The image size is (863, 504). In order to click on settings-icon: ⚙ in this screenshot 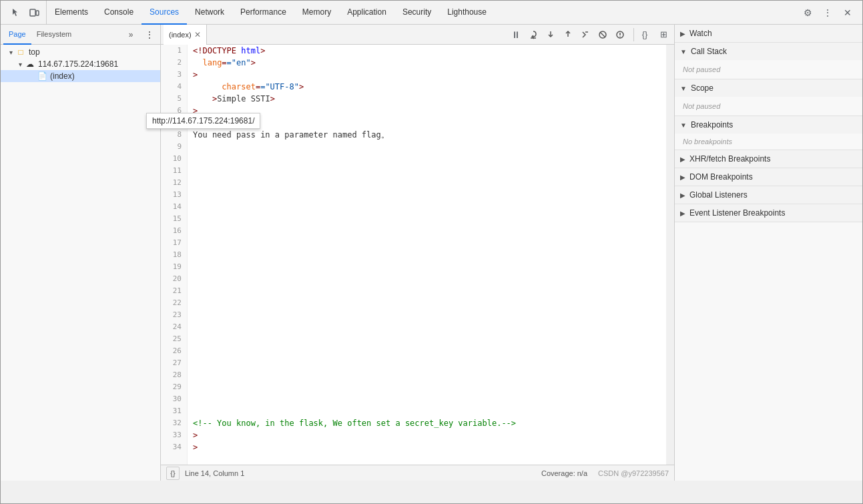, I will do `click(808, 13)`.